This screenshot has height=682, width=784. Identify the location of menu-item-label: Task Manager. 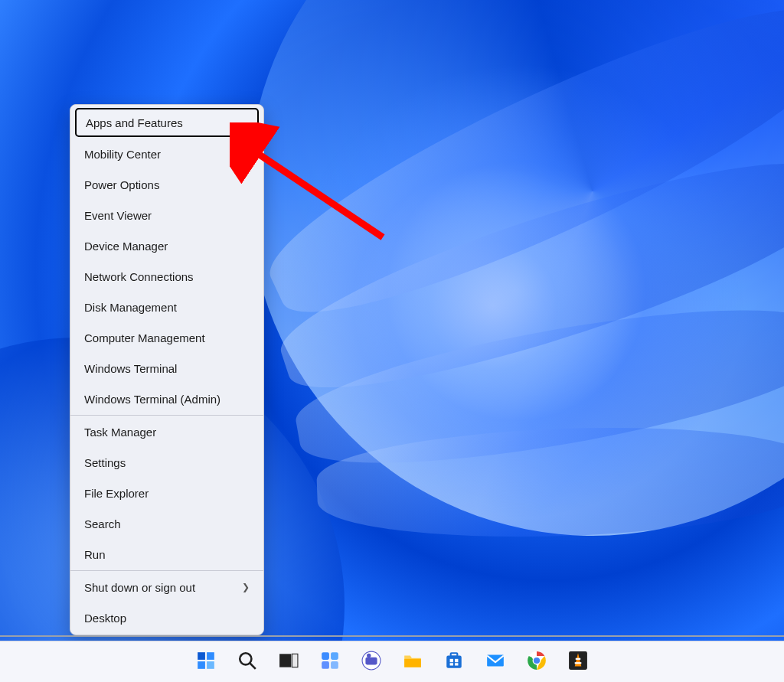
(120, 432).